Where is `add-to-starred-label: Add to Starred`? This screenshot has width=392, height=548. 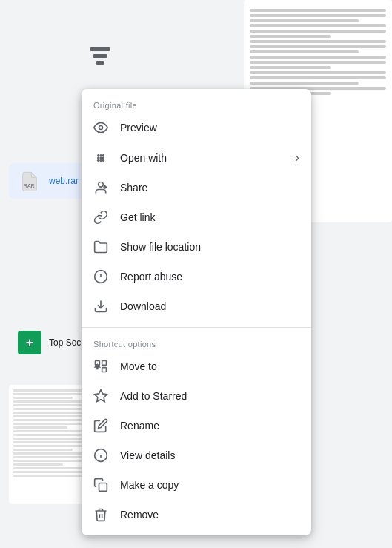
add-to-starred-label: Add to Starred is located at coordinates (210, 396).